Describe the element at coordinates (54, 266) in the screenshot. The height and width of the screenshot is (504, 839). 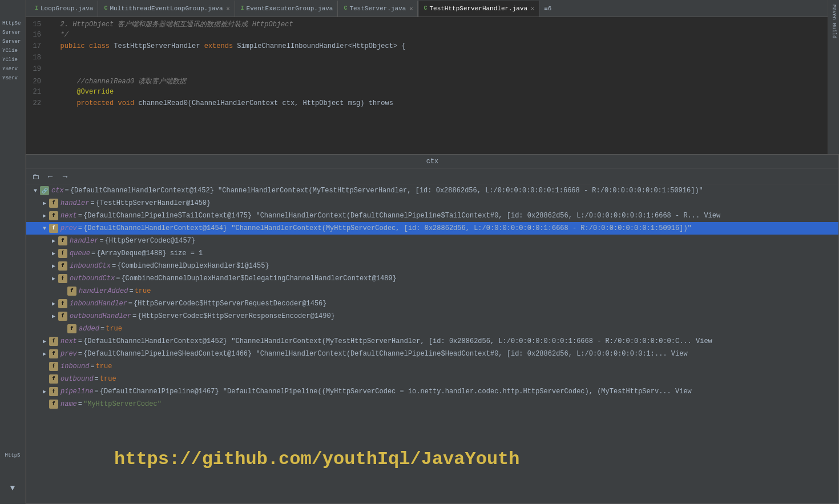
I see `expand-prev-inboundctx: ▶` at that location.